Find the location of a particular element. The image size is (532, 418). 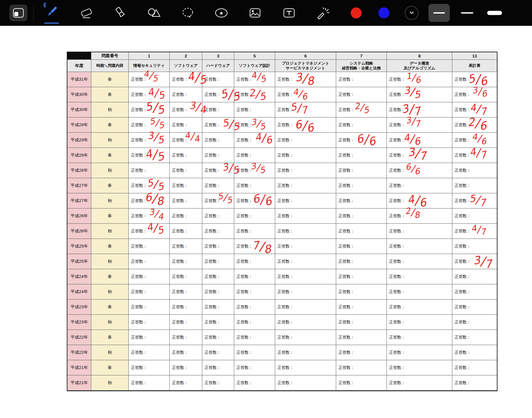

handwritten-score: 3/6 is located at coordinates (479, 91).